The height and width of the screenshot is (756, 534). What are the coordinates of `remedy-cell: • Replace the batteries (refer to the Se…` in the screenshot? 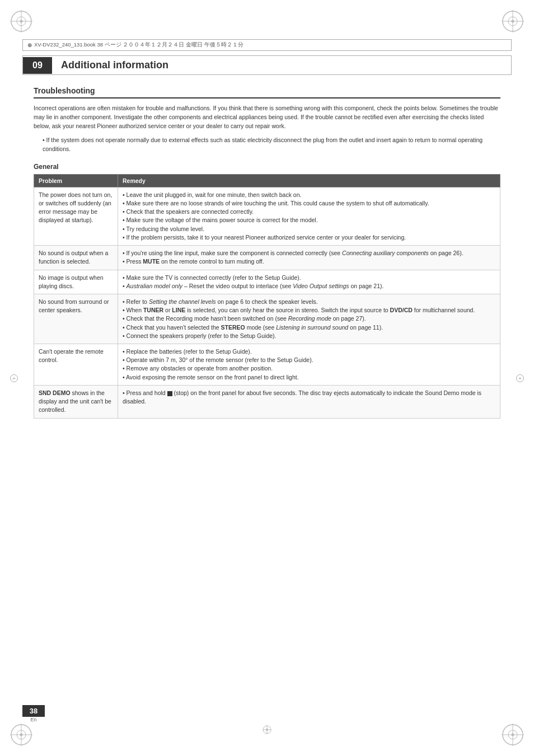 It's located at (309, 365).